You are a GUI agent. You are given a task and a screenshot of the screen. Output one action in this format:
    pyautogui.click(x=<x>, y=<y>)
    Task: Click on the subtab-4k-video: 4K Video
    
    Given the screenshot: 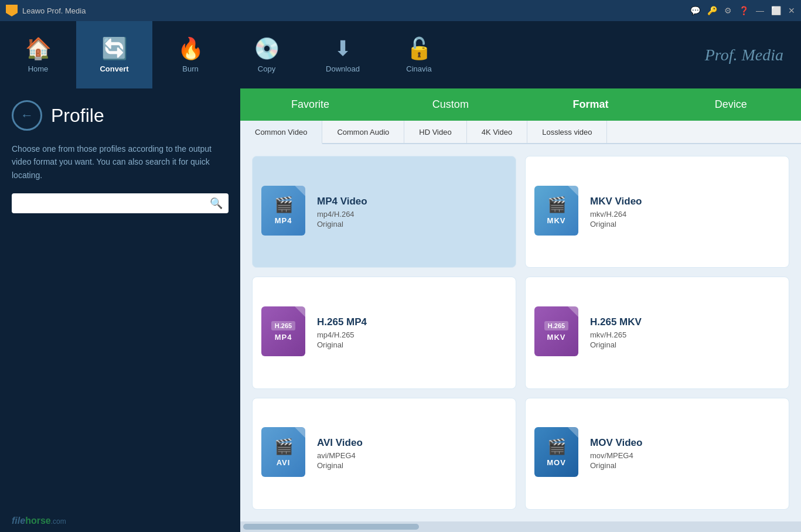 What is the action you would take?
    pyautogui.click(x=497, y=132)
    